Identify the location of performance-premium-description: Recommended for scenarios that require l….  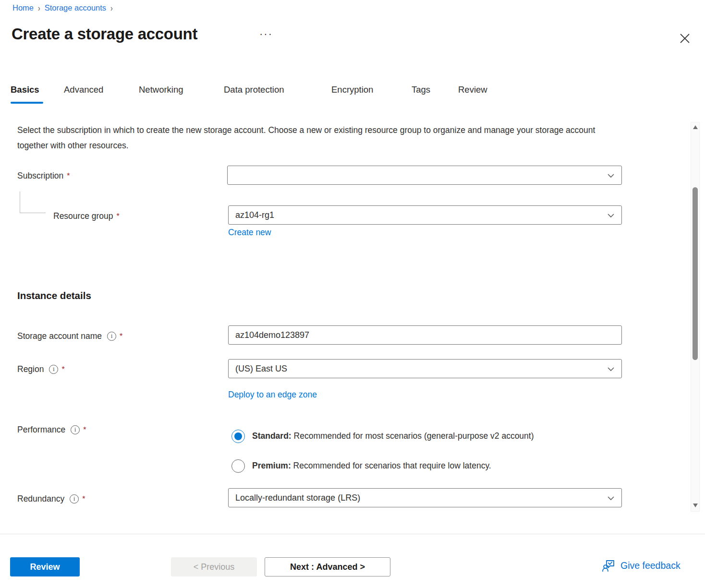
(392, 466).